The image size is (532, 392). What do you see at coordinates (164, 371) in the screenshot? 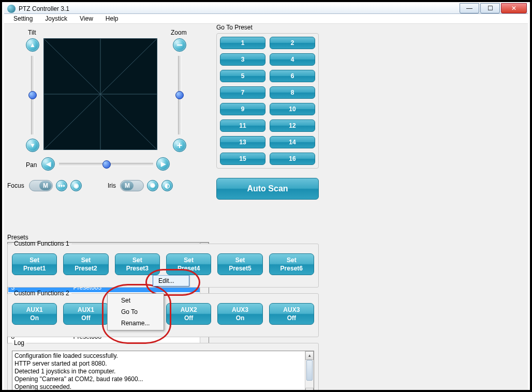
I see `log-line: Detected 1 joysticks in the computer.` at bounding box center [164, 371].